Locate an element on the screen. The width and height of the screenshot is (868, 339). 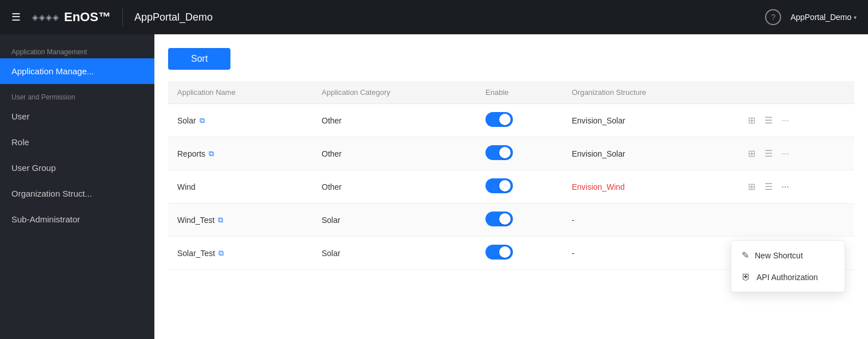
table-row: Wind_Test ⧉ Solar - is located at coordinates (511, 220).